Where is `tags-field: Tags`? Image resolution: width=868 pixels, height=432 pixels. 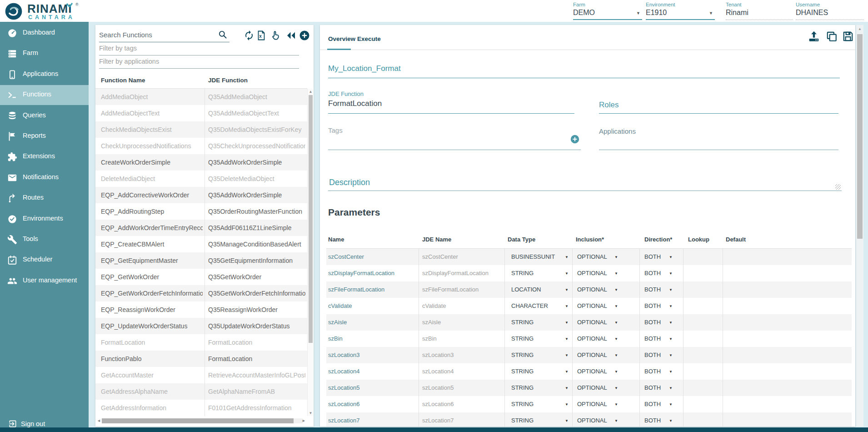 tags-field: Tags is located at coordinates (335, 130).